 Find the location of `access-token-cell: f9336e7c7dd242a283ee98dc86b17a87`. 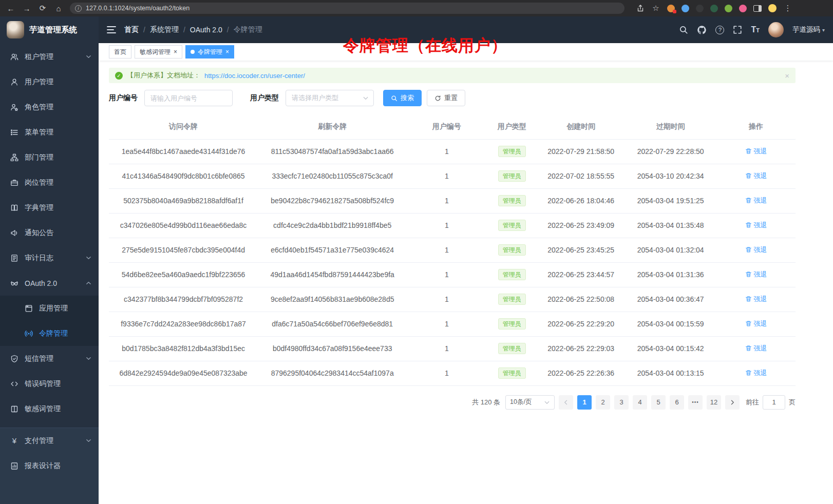

access-token-cell: f9336e7c7dd242a283ee98dc86b17a87 is located at coordinates (183, 324).